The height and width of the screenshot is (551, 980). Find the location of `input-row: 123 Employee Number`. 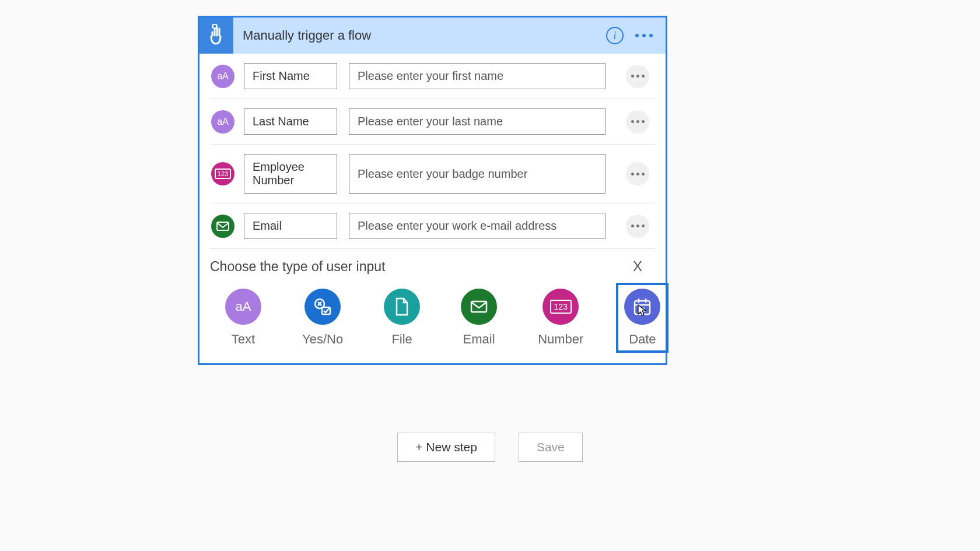

input-row: 123 Employee Number is located at coordinates (433, 174).